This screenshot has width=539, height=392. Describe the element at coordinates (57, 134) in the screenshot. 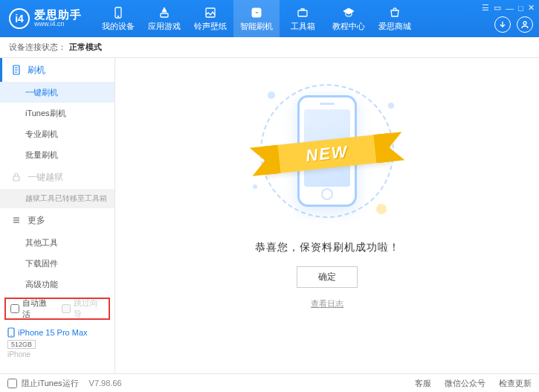

I see `sidebar-item-pro-flash: 专业刷机` at that location.